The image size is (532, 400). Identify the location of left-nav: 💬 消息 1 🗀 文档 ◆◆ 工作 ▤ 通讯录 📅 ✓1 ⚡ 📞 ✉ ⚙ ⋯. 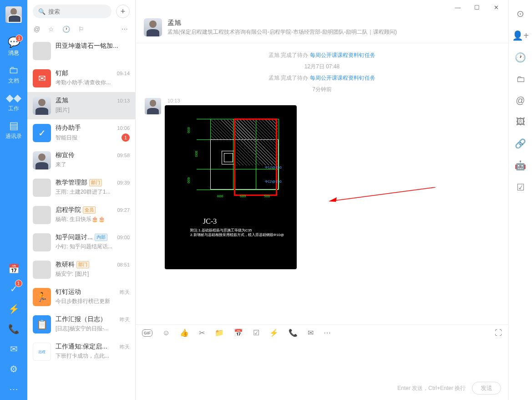
(14, 200).